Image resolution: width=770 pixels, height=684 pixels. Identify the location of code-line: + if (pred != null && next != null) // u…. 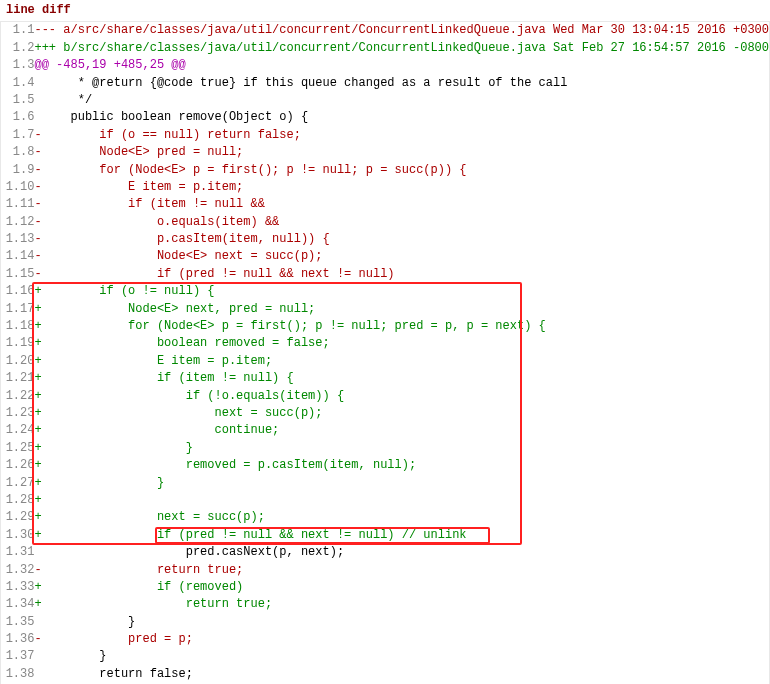
(402, 536).